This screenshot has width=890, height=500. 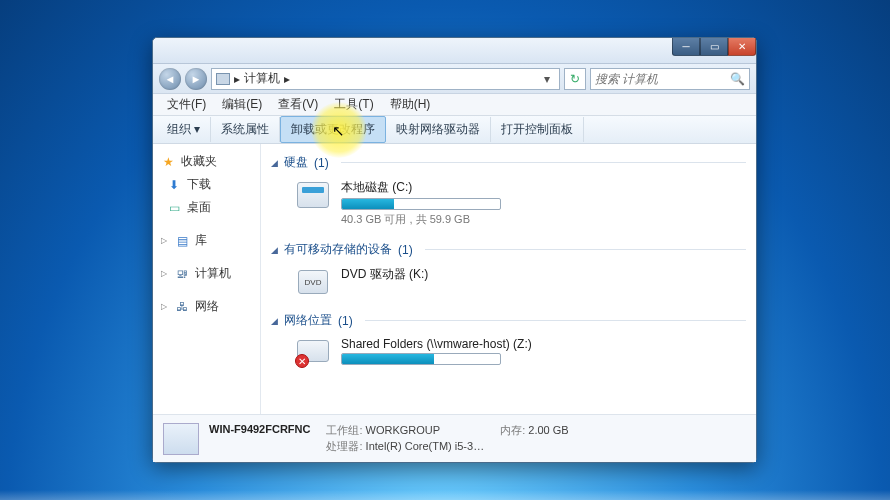 What do you see at coordinates (508, 250) in the screenshot?
I see `group-removable: ◢ 有可移动存储的设备 (1)` at bounding box center [508, 250].